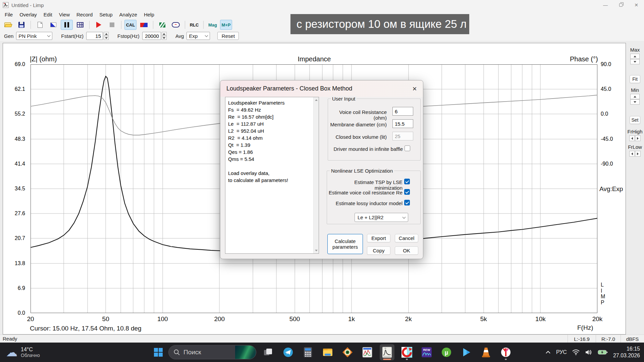 Image resolution: width=644 pixels, height=362 pixels. What do you see at coordinates (635, 99) in the screenshot?
I see `min-spinner` at bounding box center [635, 99].